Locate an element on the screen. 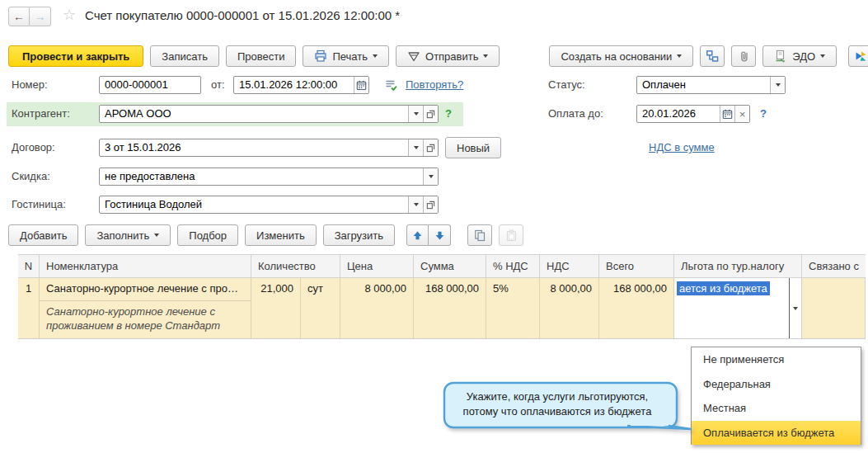  counterparty-open-button is located at coordinates (430, 114).